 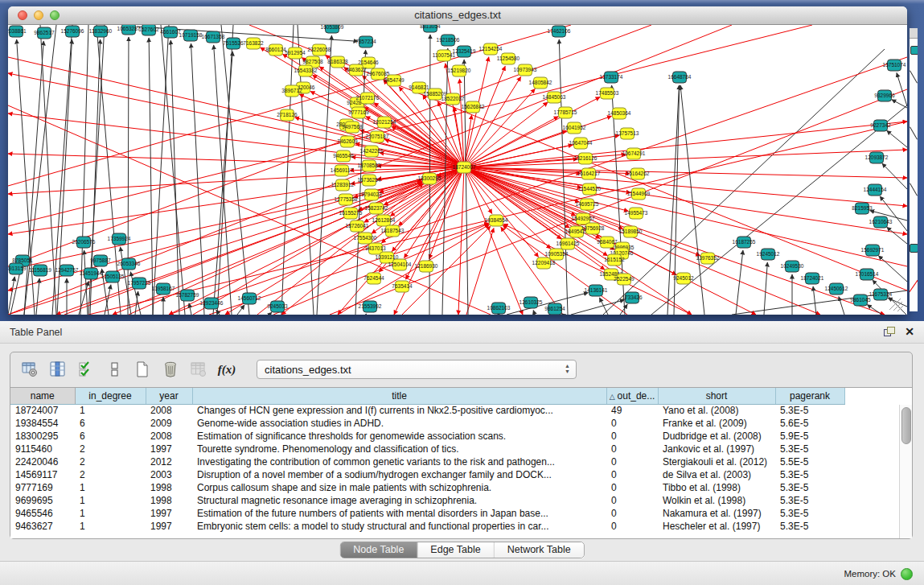 What do you see at coordinates (810, 462) in the screenshot?
I see `table-cell: 5.5E-5` at bounding box center [810, 462].